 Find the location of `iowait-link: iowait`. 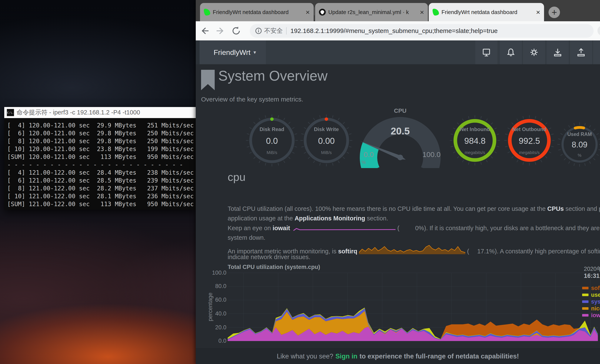

iowait-link: iowait is located at coordinates (281, 228).